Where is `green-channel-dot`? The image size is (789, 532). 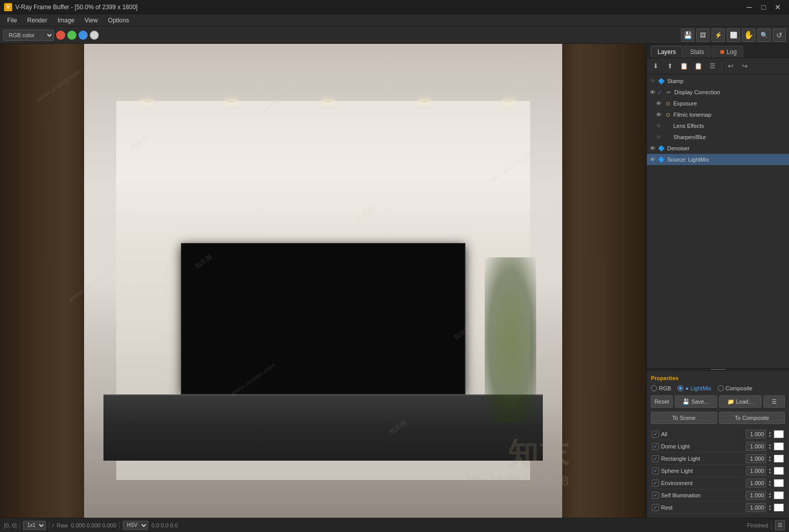 green-channel-dot is located at coordinates (72, 35).